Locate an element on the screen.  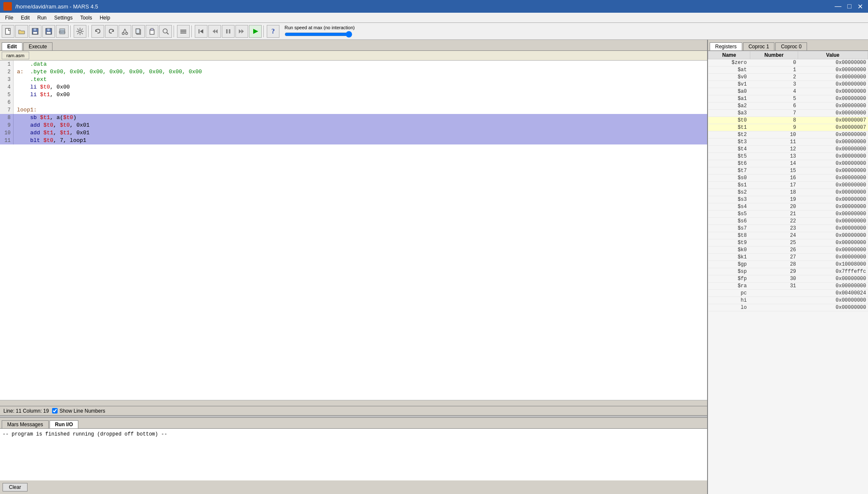
tab-coproc0: Coproc 0 is located at coordinates (791, 47).